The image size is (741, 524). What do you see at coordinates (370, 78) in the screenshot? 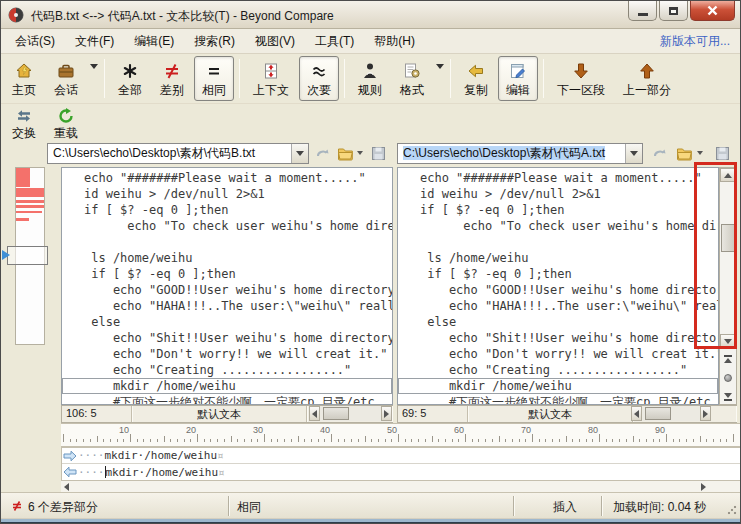
I see `rules-button: 规则` at bounding box center [370, 78].